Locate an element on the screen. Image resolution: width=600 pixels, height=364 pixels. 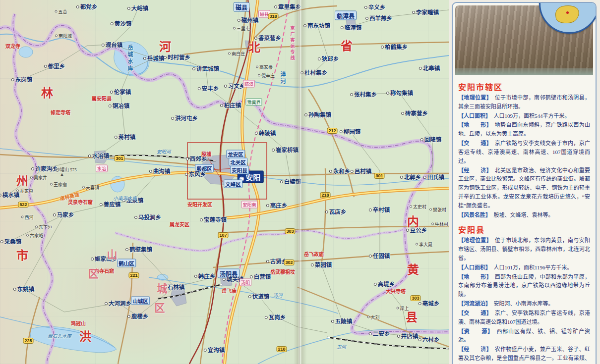
map-label: 亳城乡 is located at coordinates (429, 303).